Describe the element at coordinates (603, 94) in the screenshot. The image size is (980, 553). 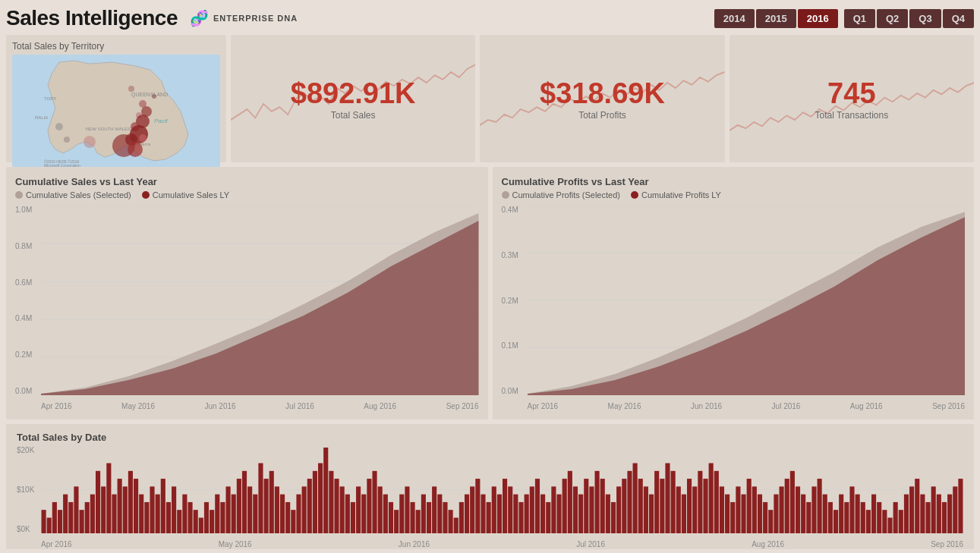
I see `kpi-profits-value: $318.69K` at that location.